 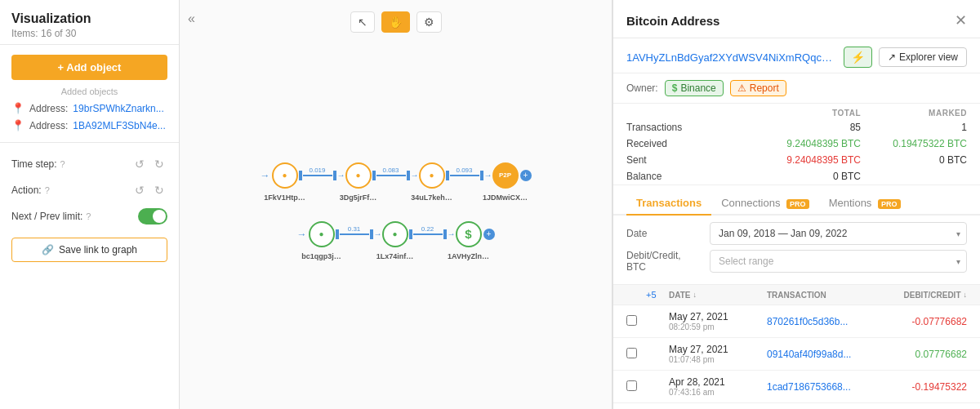 I want to click on arrow-3: →, so click(x=488, y=175).